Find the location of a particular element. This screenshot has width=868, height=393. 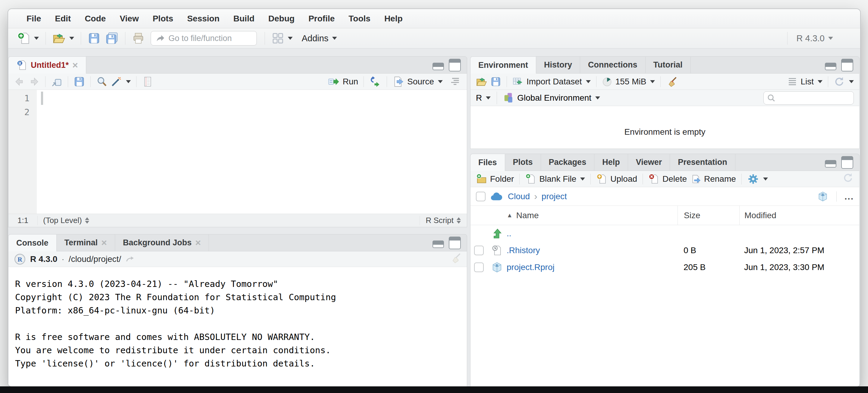

delete-button: Delete is located at coordinates (668, 179).